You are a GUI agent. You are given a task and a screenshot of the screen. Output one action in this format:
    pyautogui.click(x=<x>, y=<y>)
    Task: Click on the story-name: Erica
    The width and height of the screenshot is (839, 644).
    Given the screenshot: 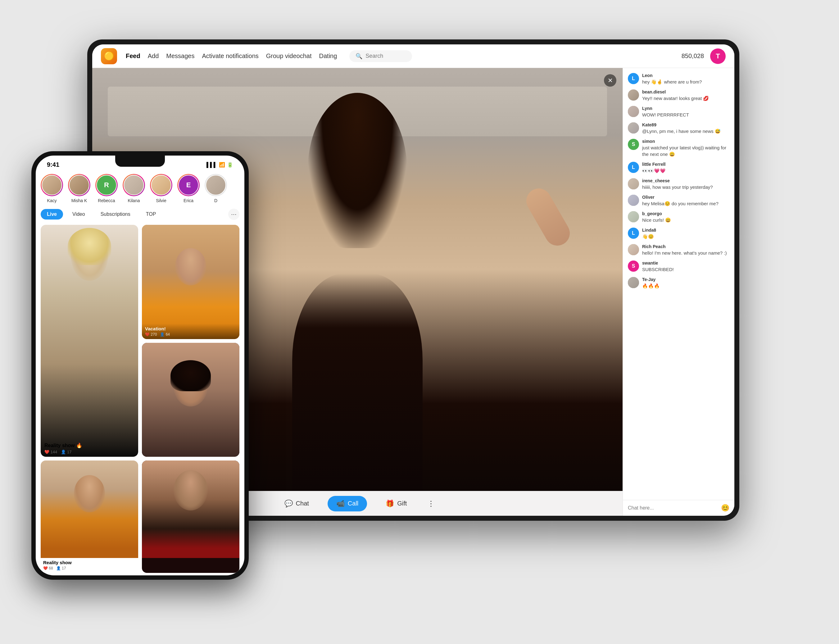 What is the action you would take?
    pyautogui.click(x=189, y=201)
    